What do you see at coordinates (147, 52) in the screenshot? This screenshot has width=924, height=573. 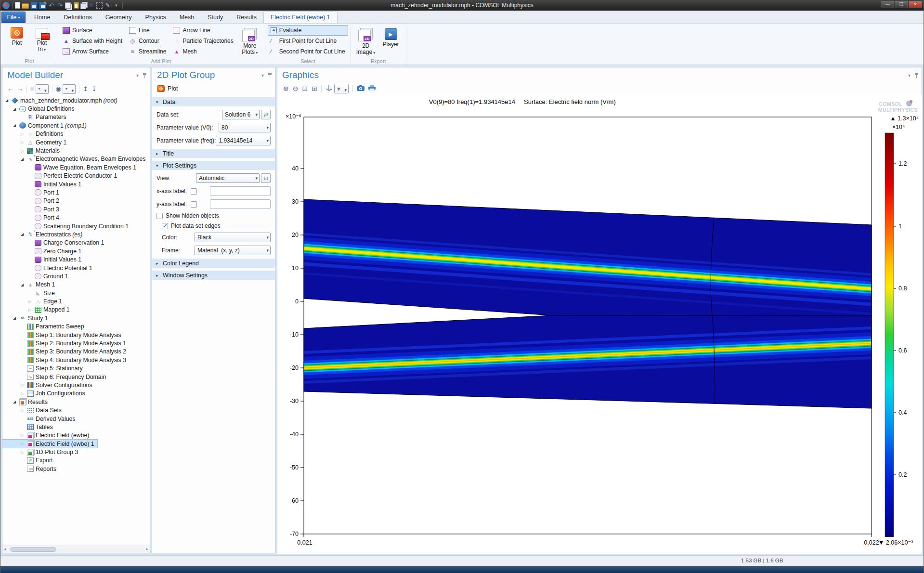 I see `streamline-button: ≋Streamline` at bounding box center [147, 52].